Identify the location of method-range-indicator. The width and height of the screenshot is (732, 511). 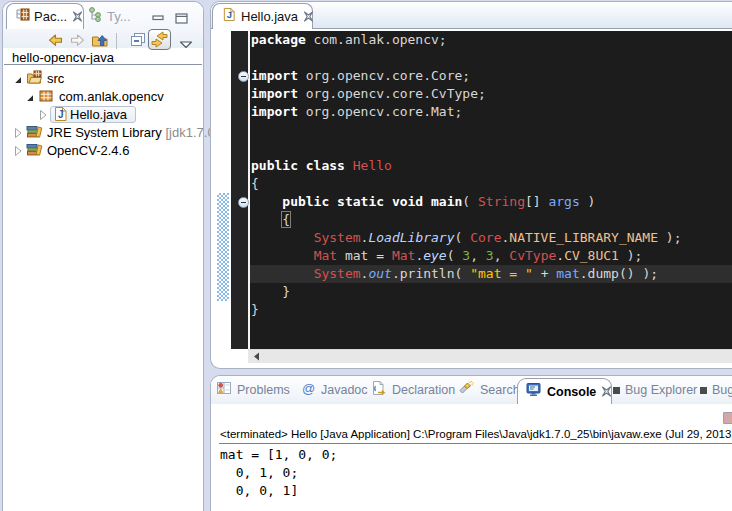
(223, 247).